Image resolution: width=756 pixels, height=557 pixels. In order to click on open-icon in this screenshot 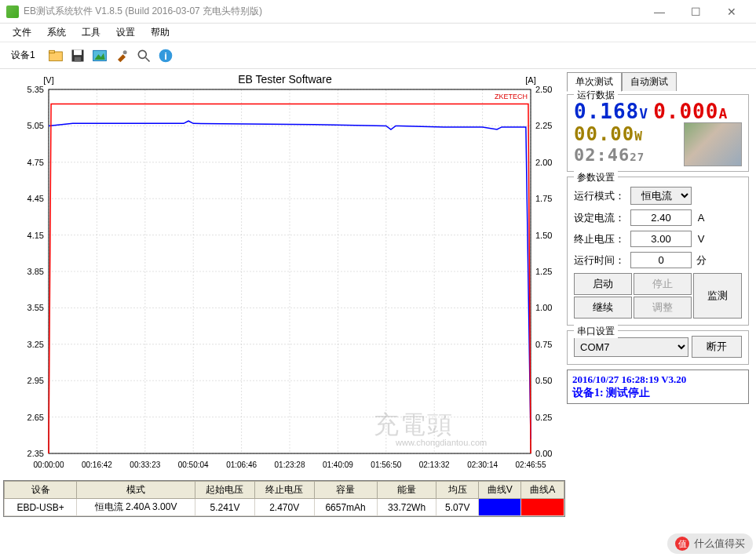, I will do `click(56, 56)`.